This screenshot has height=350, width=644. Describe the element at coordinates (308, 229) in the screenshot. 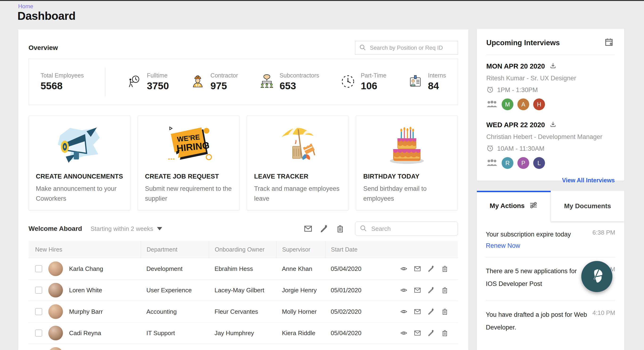

I see `bulk-email-button` at that location.